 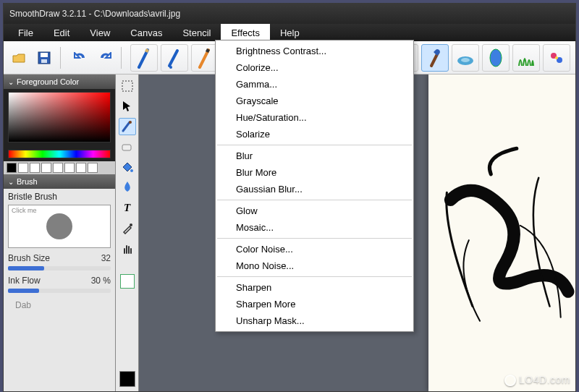 What do you see at coordinates (80, 58) in the screenshot?
I see `undo-button` at bounding box center [80, 58].